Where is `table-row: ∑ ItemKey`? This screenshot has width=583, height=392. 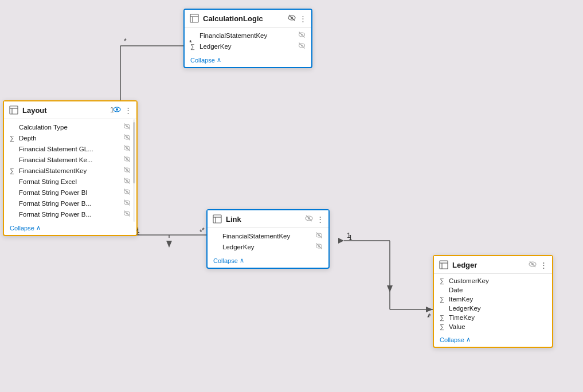
table-row: ∑ ItemKey is located at coordinates (493, 299).